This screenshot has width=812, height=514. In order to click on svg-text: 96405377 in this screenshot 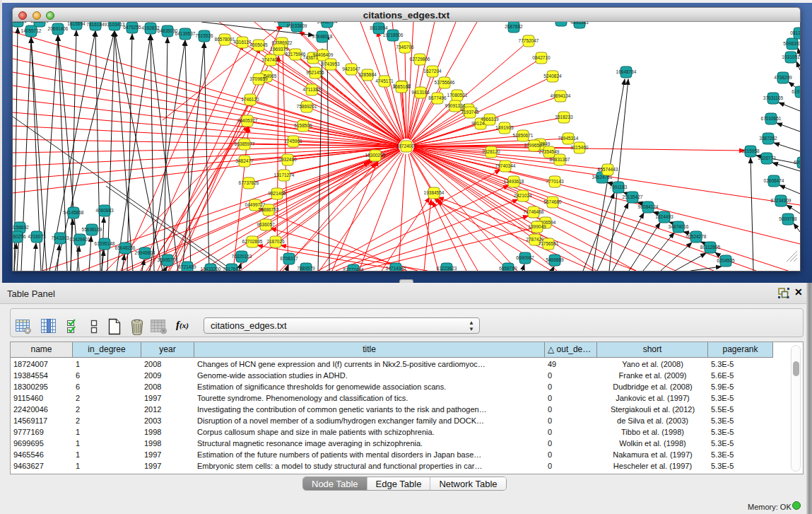, I will do `click(247, 120)`.